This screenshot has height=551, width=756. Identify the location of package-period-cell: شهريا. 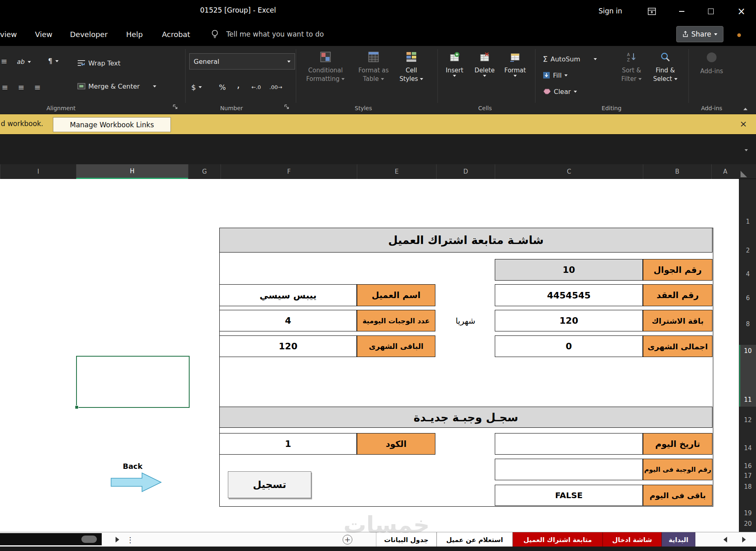
(465, 320).